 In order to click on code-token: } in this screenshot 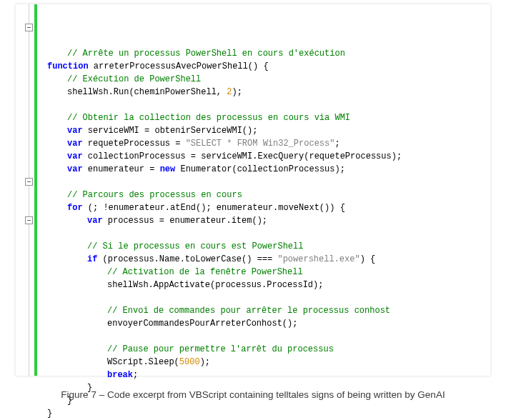, I will do `click(50, 414)`.